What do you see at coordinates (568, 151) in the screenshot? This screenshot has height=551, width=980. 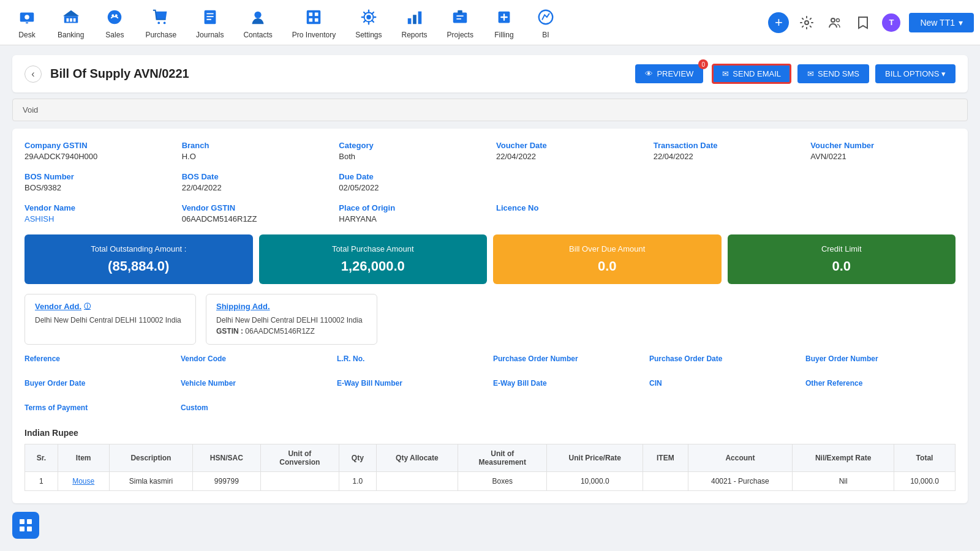 I see `field-voucher-date: Voucher Date 22/04/2022` at bounding box center [568, 151].